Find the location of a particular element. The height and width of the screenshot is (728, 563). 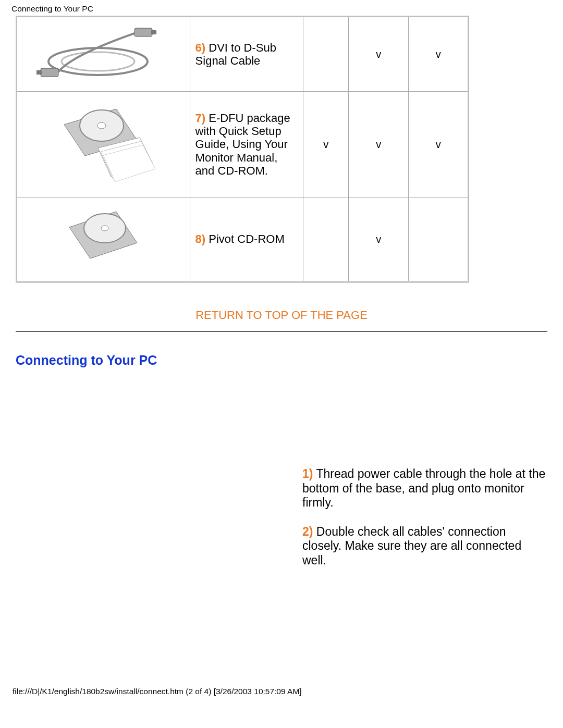

row7-desc: 7) E-DFU package with Quick Setup Guide,… is located at coordinates (247, 145).